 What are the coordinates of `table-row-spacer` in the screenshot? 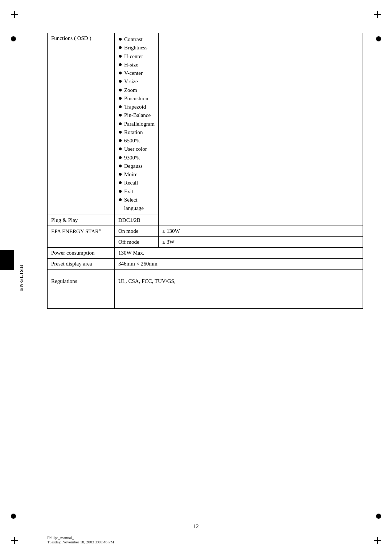 It's located at (205, 273).